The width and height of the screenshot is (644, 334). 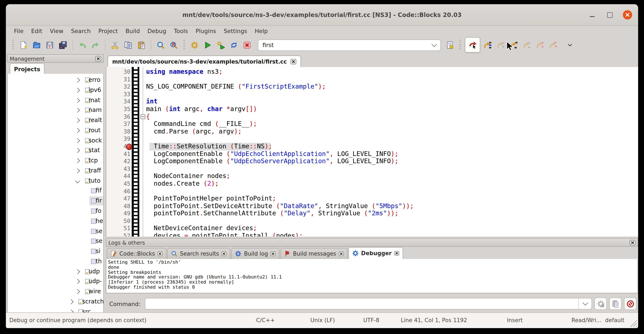 I want to click on tree-item-erro: erro, so click(x=56, y=80).